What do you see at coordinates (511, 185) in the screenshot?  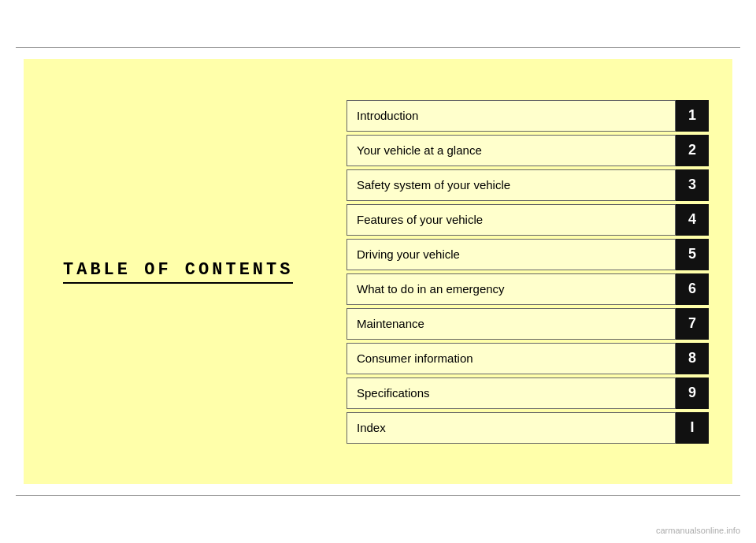 I see `toc-item-label: Safety system of your vehicle` at bounding box center [511, 185].